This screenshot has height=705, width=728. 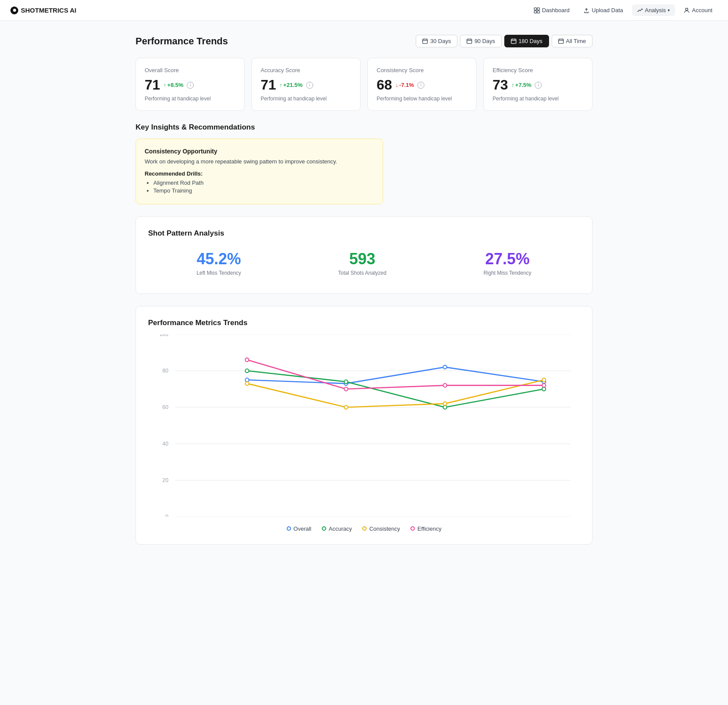 I want to click on date-filter-30: 30 Days, so click(x=437, y=41).